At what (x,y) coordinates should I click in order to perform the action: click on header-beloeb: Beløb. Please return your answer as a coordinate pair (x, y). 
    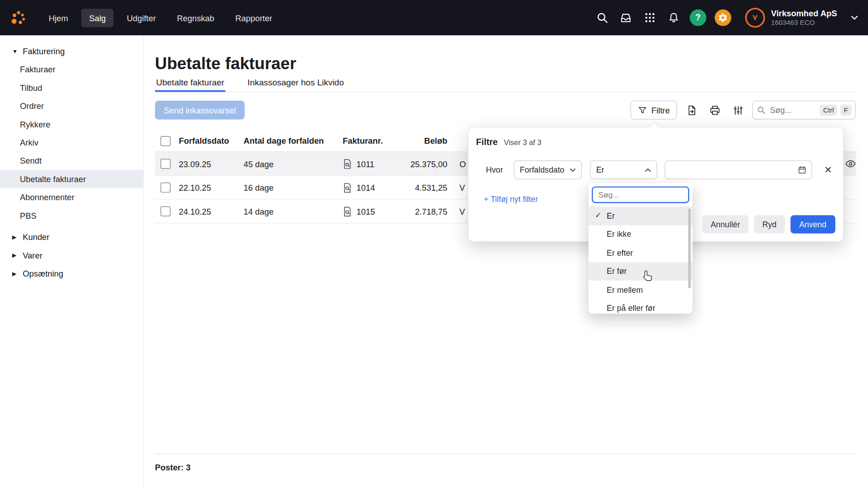
    Looking at the image, I should click on (420, 141).